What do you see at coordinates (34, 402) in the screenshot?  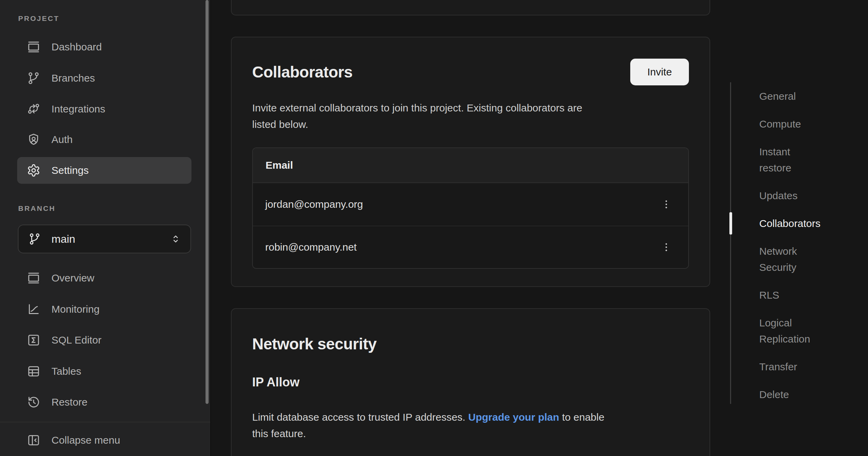 I see `restore-icon` at bounding box center [34, 402].